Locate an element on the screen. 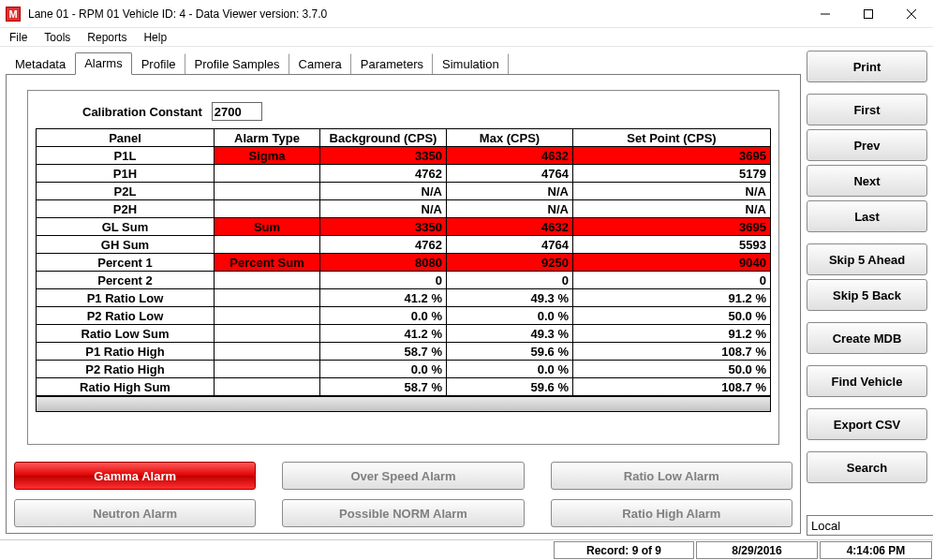  table-cell: 50.0 % is located at coordinates (672, 316).